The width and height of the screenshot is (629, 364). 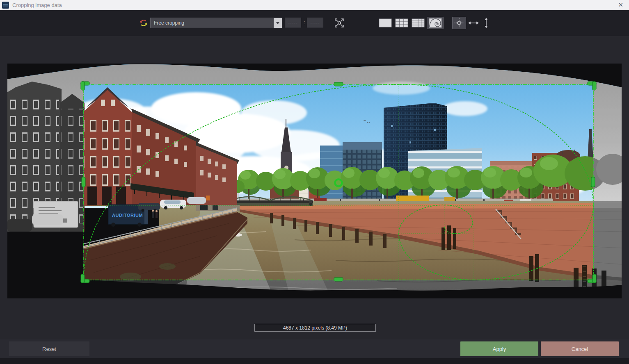 I want to click on cancel-button: Cancel, so click(x=580, y=349).